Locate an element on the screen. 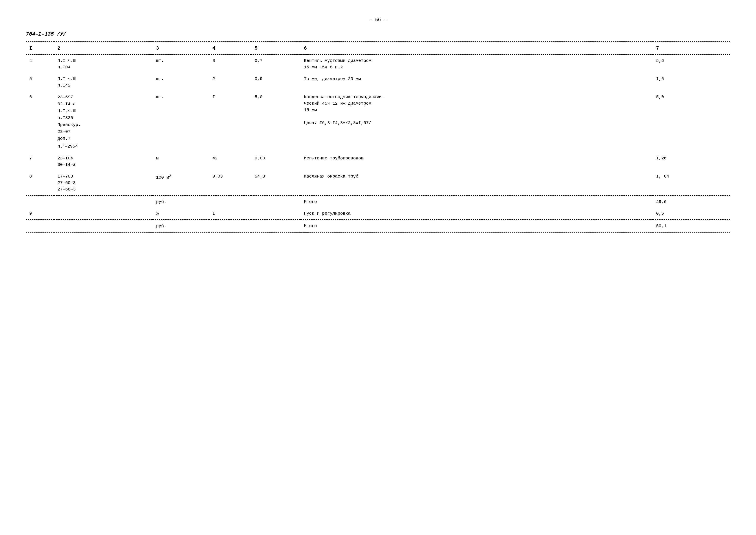  header-col6: 6 is located at coordinates (477, 49).